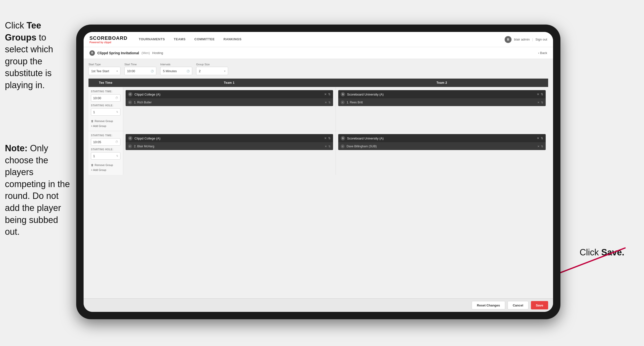 The width and height of the screenshot is (644, 346). I want to click on tee-time-cell-2: STARTING TIME: 10:05 ⏱ STARTING HOLE: 1 …, so click(106, 153).